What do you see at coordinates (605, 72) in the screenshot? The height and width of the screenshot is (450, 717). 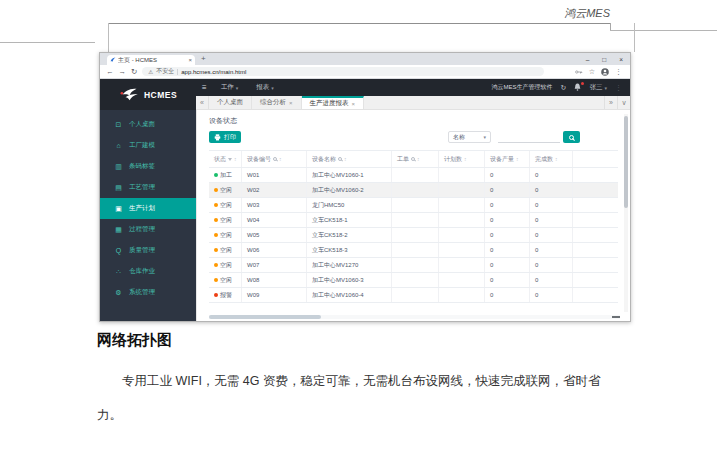 I see `profile-avatar-icon` at bounding box center [605, 72].